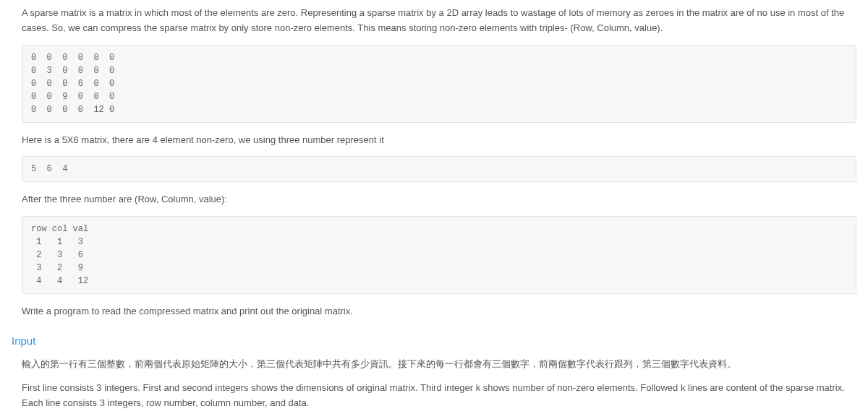 The width and height of the screenshot is (868, 414). I want to click on input-zh: 輸入的第一行有三個整數，前兩個代表原始矩陣的大小，第三個代表矩陣中共有多少資訊。…, so click(439, 364).